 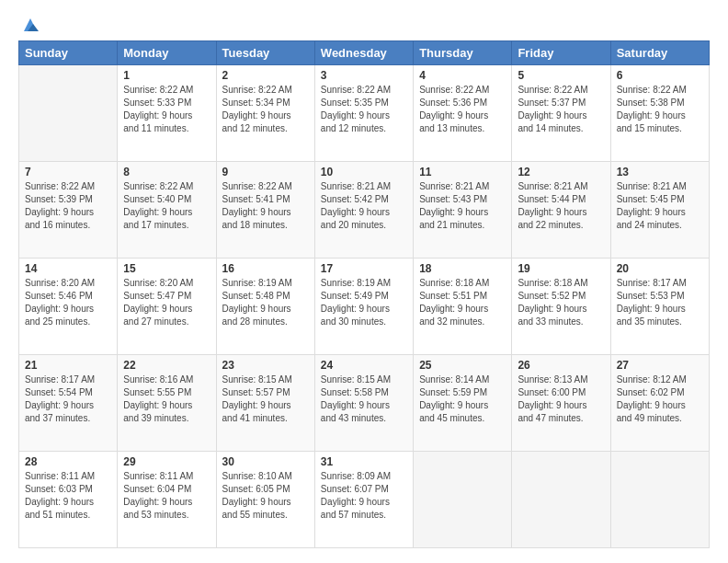 I want to click on day-number: 30, so click(x=266, y=462).